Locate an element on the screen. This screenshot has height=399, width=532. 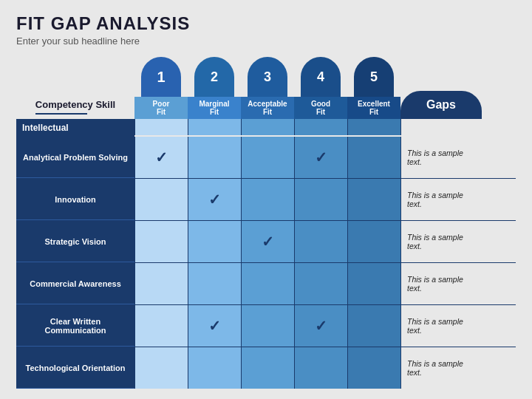
col-header-4: 4 GoodFit is located at coordinates (321, 88).